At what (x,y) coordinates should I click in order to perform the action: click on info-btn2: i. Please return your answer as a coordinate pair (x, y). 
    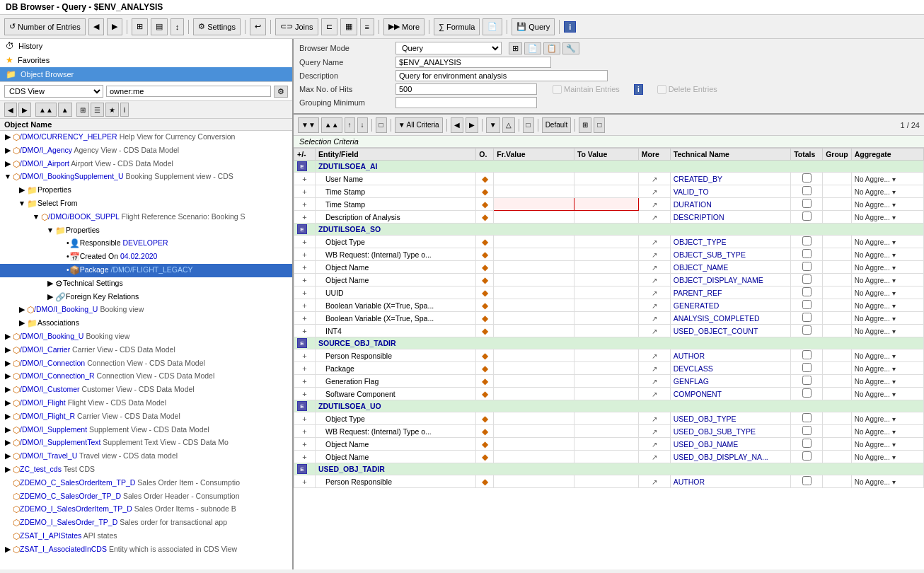
    Looking at the image, I should click on (638, 89).